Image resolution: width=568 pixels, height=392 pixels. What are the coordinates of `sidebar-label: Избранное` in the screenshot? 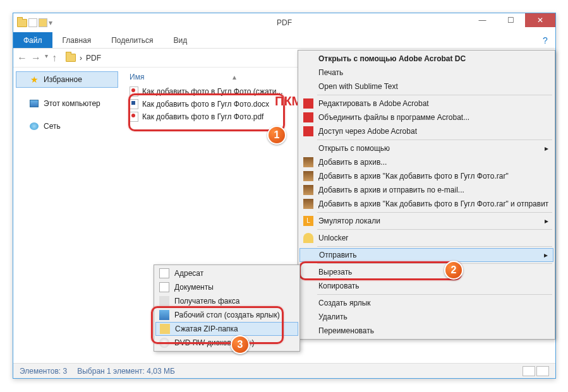 It's located at (63, 80).